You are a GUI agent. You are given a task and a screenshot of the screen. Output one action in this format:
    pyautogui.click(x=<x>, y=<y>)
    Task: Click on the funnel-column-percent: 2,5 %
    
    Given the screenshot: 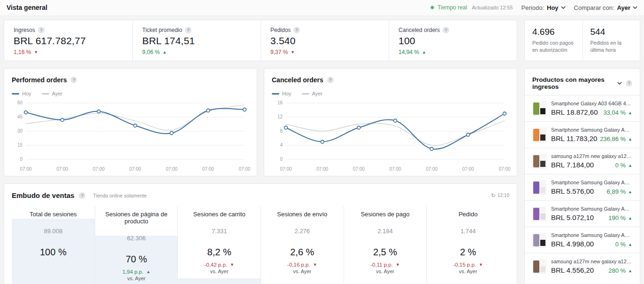 What is the action you would take?
    pyautogui.click(x=385, y=252)
    